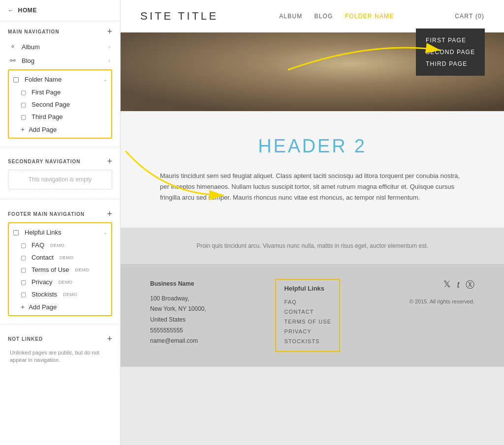  Describe the element at coordinates (312, 246) in the screenshot. I see `footer-top-text: Proin quis tincidunt arcu. Vivamus nunc …` at that location.